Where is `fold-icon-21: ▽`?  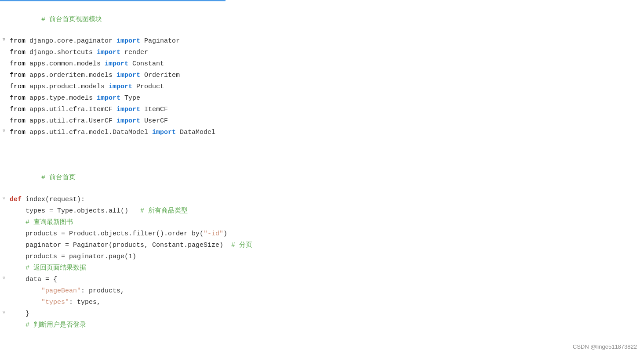 fold-icon-21: ▽ is located at coordinates (4, 278).